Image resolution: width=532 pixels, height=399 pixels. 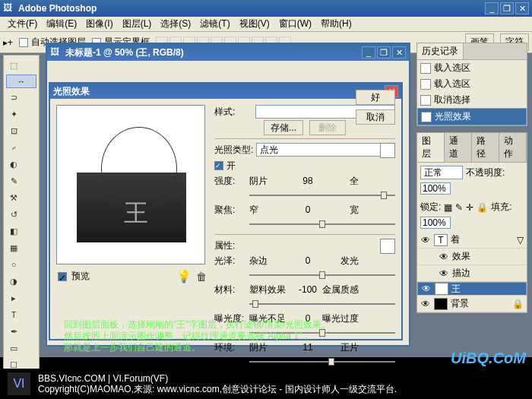 What do you see at coordinates (328, 128) in the screenshot?
I see `delete-button: 删除` at bounding box center [328, 128].